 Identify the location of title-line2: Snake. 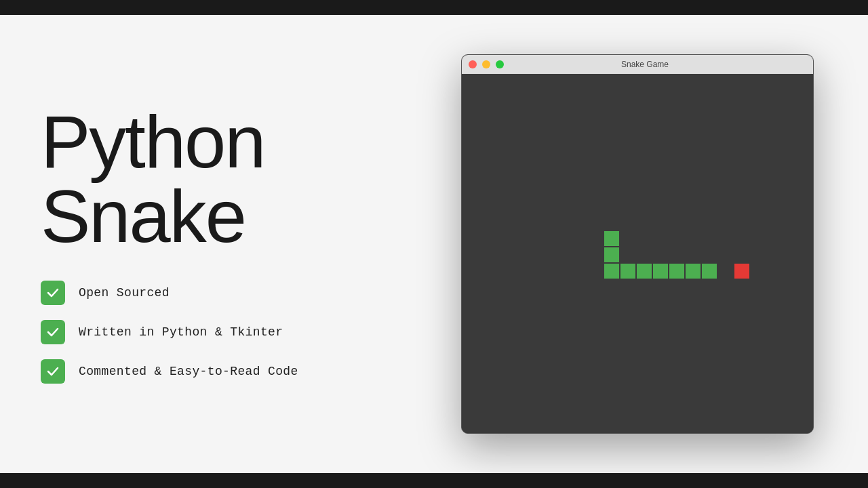
(231, 216).